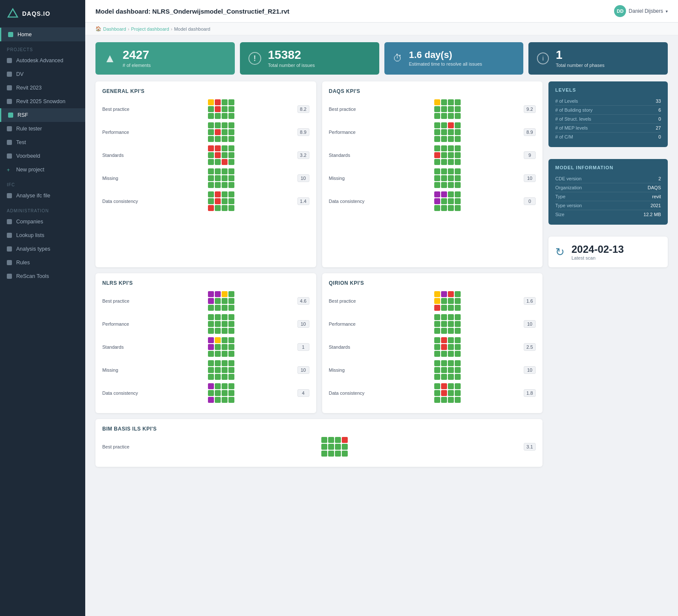  Describe the element at coordinates (43, 61) in the screenshot. I see `sidebar-item-autodesk: Autodesk Advanced` at that location.